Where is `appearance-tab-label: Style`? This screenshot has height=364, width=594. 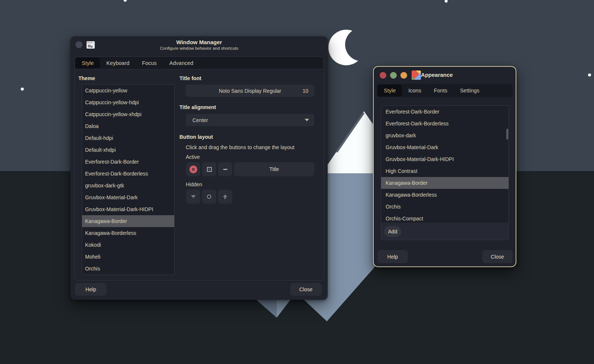
appearance-tab-label: Style is located at coordinates (390, 91).